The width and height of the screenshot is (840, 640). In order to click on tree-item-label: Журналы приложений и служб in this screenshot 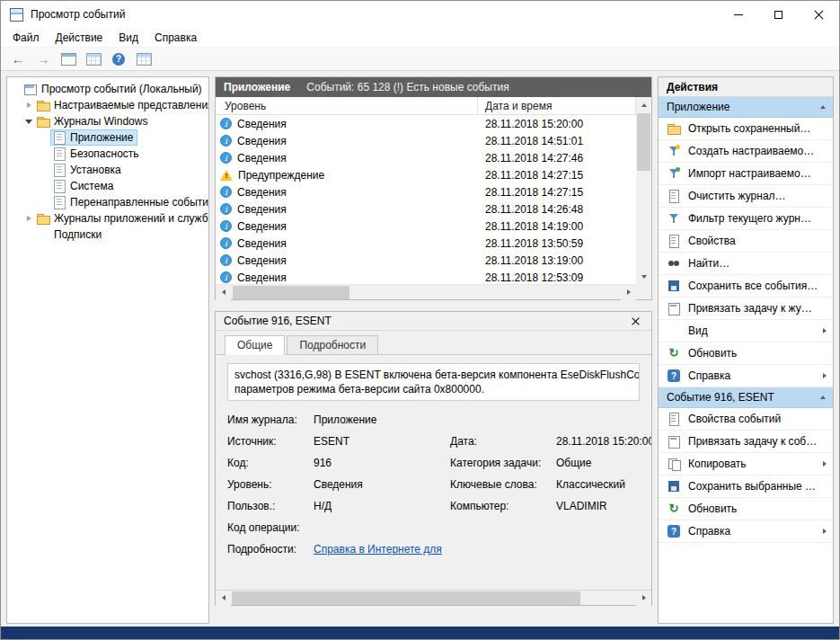, I will do `click(131, 218)`.